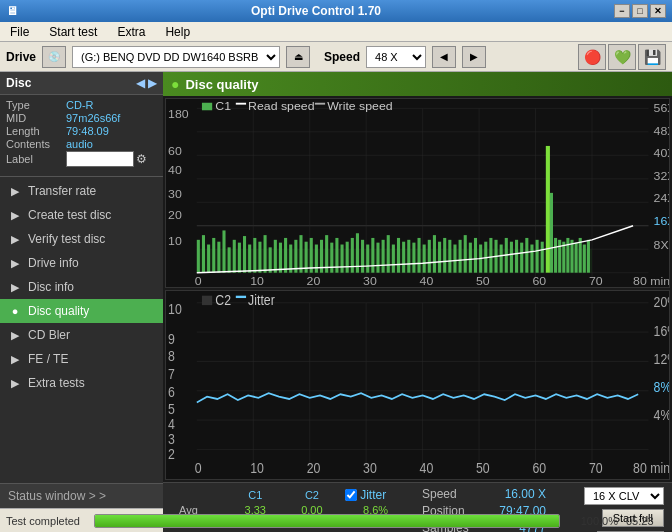 This screenshot has height=532, width=672. Describe the element at coordinates (662, 220) in the screenshot. I see `svg-text: 16X` at that location.